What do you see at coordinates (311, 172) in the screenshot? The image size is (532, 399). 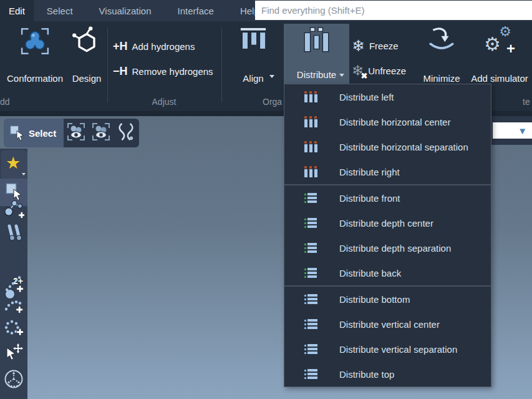 I see `distribute-right-icon` at bounding box center [311, 172].